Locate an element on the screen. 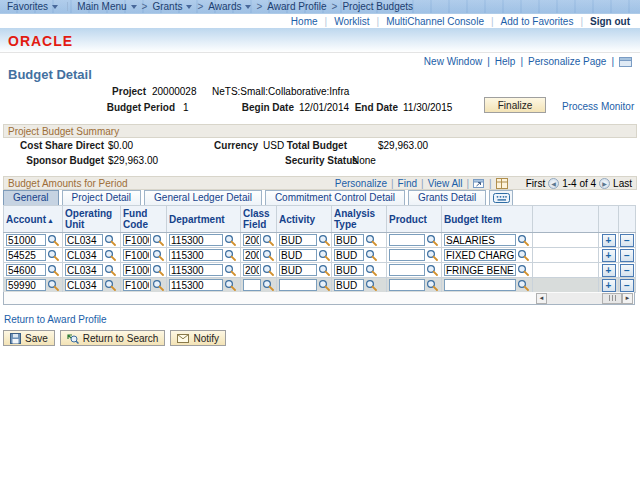 Image resolution: width=640 pixels, height=480 pixels. save-button: Save is located at coordinates (29, 338).